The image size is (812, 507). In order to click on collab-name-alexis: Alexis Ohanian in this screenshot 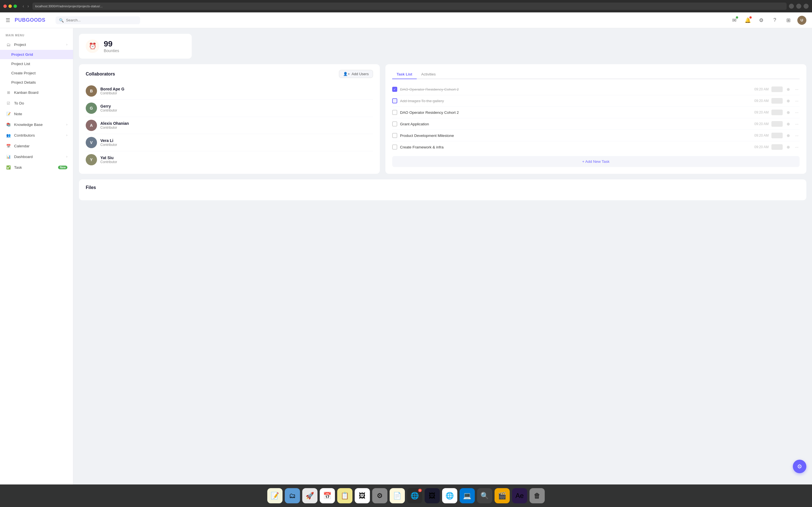, I will do `click(115, 123)`.